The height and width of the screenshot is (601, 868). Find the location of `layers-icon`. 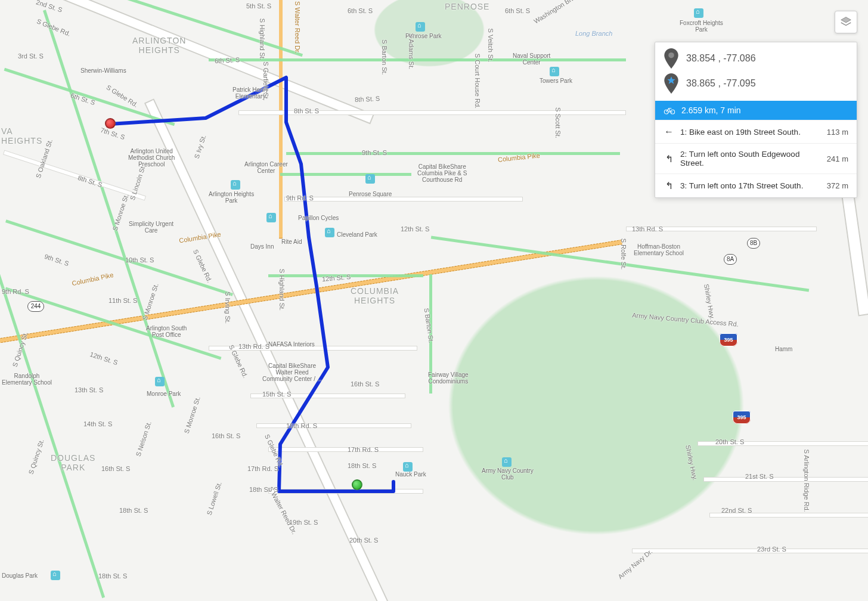

layers-icon is located at coordinates (846, 22).